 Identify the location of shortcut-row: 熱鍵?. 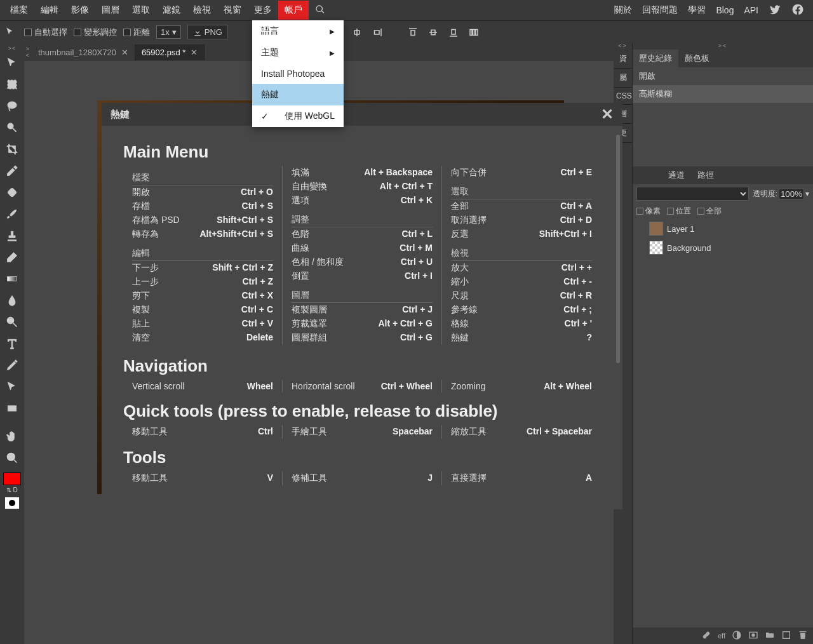
(521, 338).